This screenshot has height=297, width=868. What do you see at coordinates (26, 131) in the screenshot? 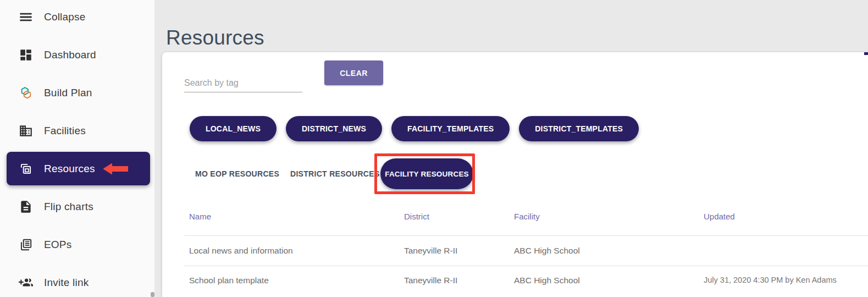
I see `building-icon` at bounding box center [26, 131].